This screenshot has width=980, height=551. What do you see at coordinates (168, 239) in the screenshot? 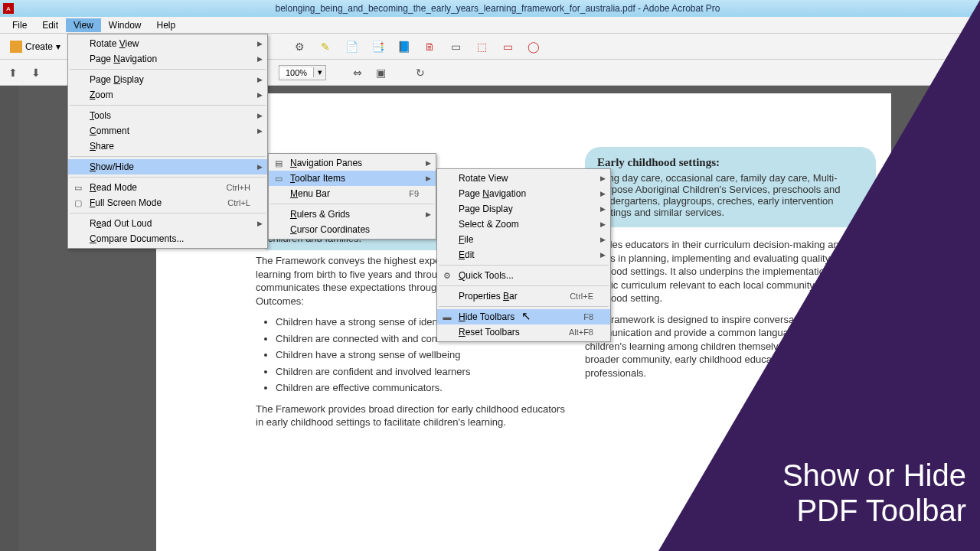
I see `menu-item: Compare Documents...` at bounding box center [168, 239].